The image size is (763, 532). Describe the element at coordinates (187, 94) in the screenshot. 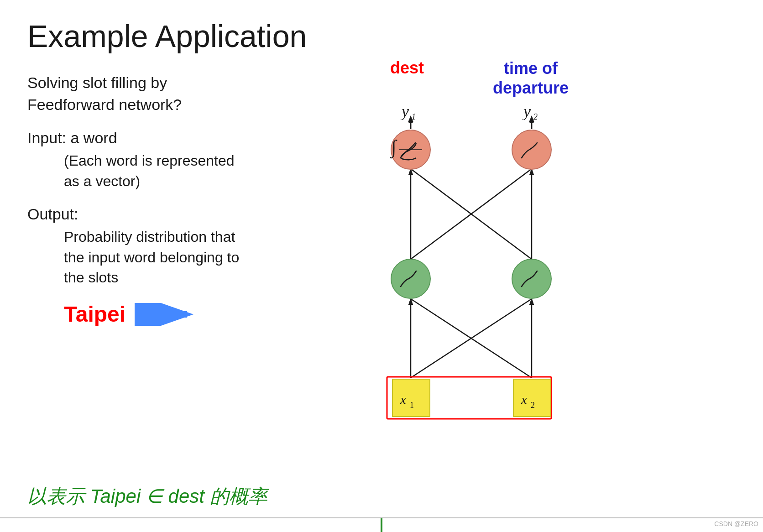

I see `question-text: Solving slot filling by Feedforward netw…` at that location.